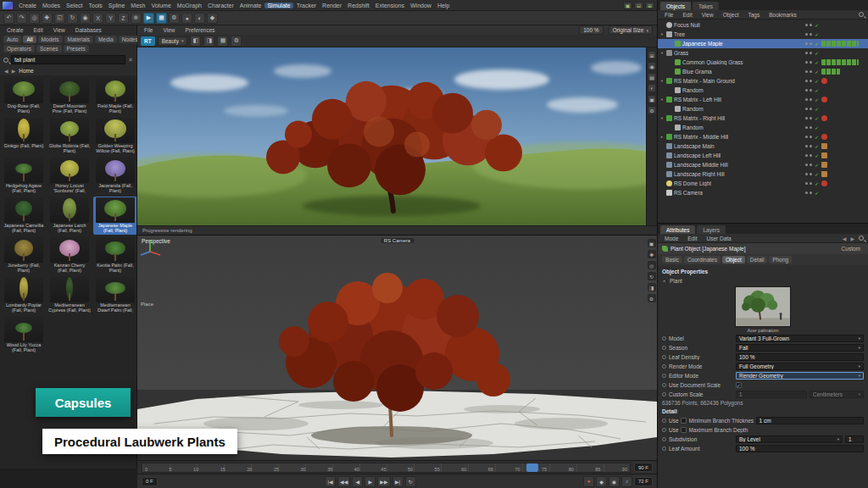  Describe the element at coordinates (763, 71) in the screenshot. I see `object-row: Blue Grama` at that location.